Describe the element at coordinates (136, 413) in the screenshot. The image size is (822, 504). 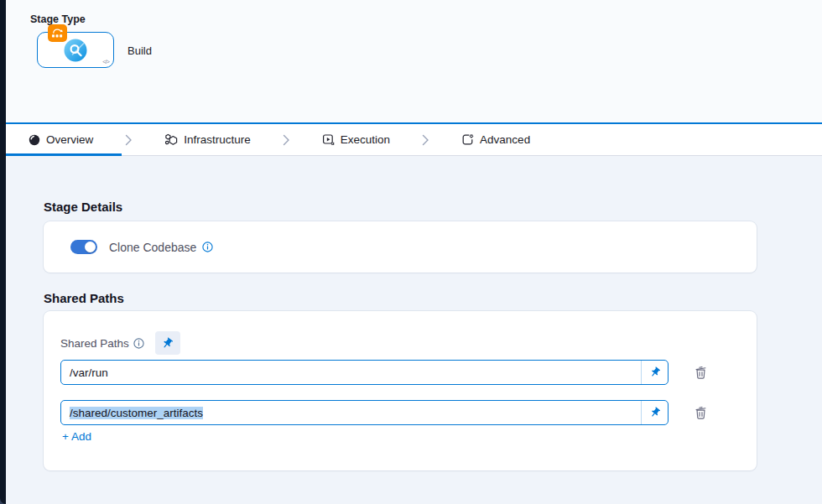
I see `selected-text: /shared/customer_artifacts` at that location.